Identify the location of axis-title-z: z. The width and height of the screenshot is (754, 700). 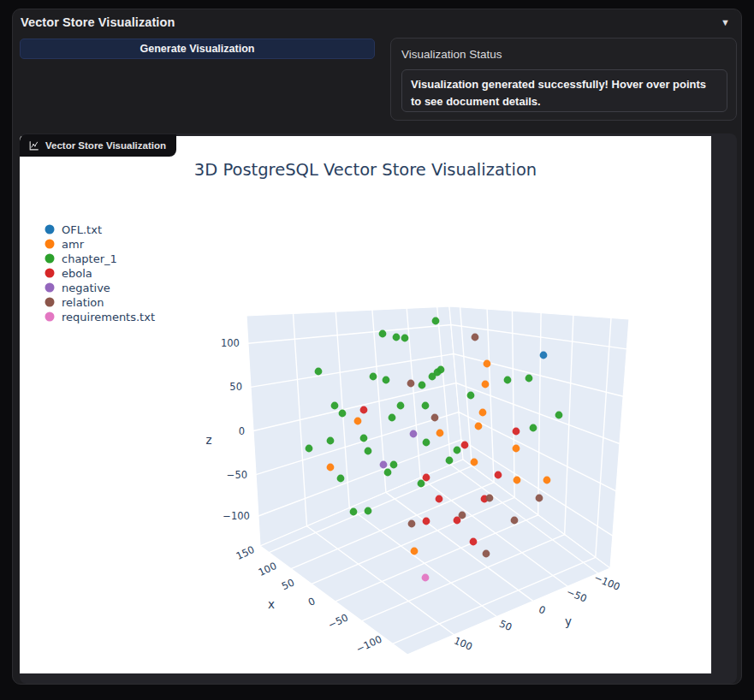
(209, 440).